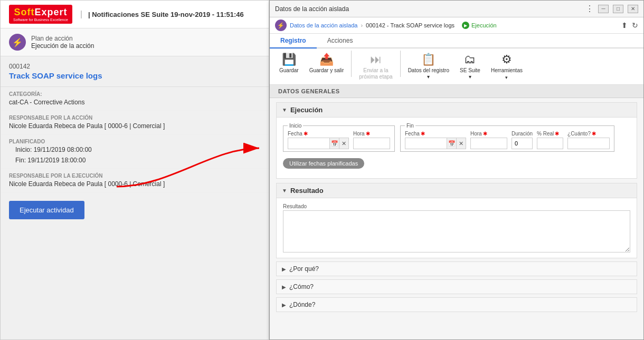  Describe the element at coordinates (507, 66) in the screenshot. I see `tools-button: ⚙ Herramientas ▾` at that location.